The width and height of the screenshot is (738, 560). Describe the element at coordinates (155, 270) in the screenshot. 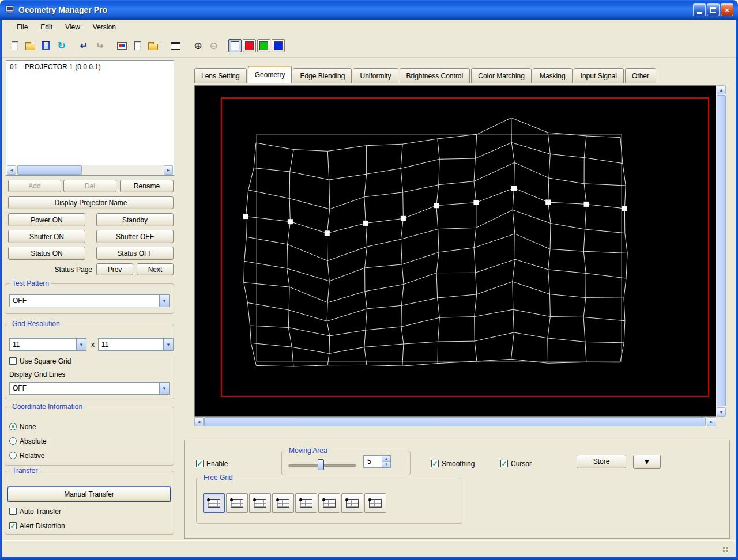

I see `next-button: Next` at that location.